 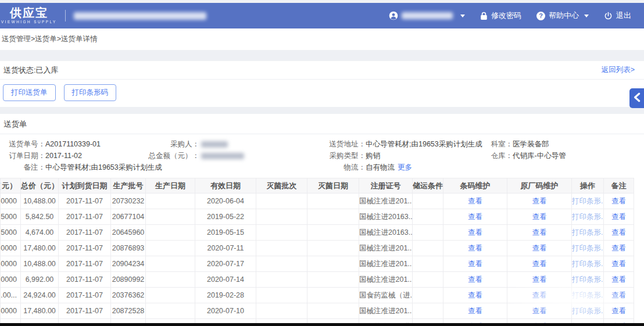 I want to click on cell-production-batch-no: 20730232, so click(x=128, y=201).